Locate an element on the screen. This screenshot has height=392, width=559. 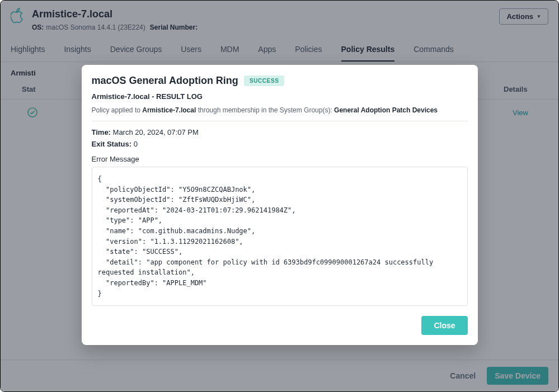
modal-subtitle: Armistice-7.local - RESULT LOG is located at coordinates (280, 96).